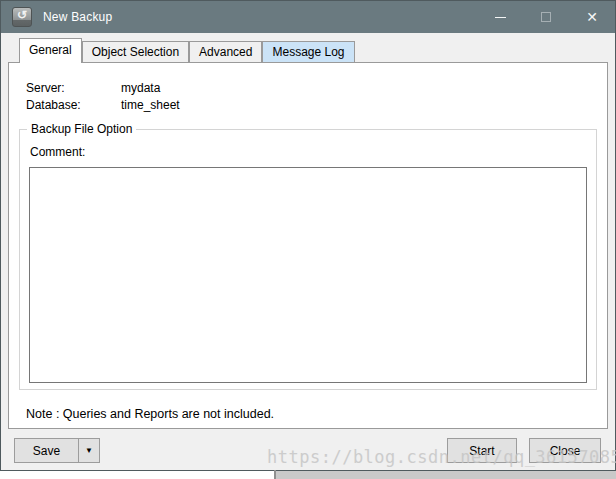  I want to click on server-value: mydata, so click(140, 88).